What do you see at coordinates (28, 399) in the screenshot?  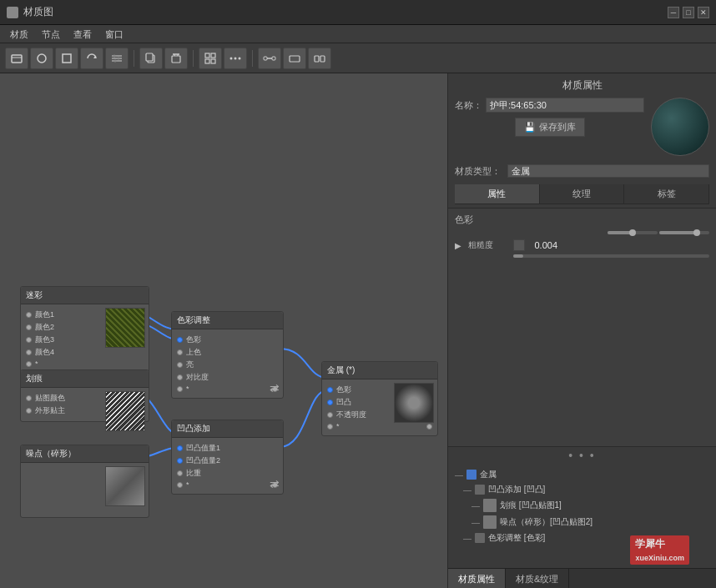 I see `port-dot-scratch-color` at bounding box center [28, 399].